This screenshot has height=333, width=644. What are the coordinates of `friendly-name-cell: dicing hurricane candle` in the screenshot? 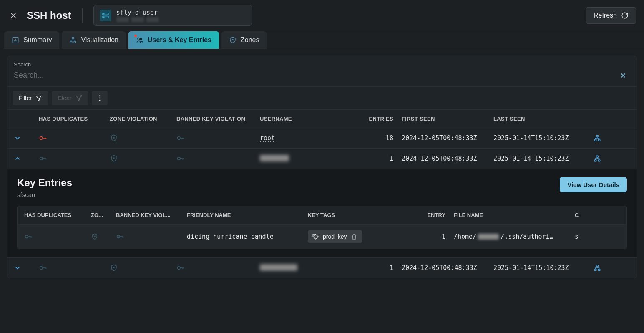 It's located at (247, 237).